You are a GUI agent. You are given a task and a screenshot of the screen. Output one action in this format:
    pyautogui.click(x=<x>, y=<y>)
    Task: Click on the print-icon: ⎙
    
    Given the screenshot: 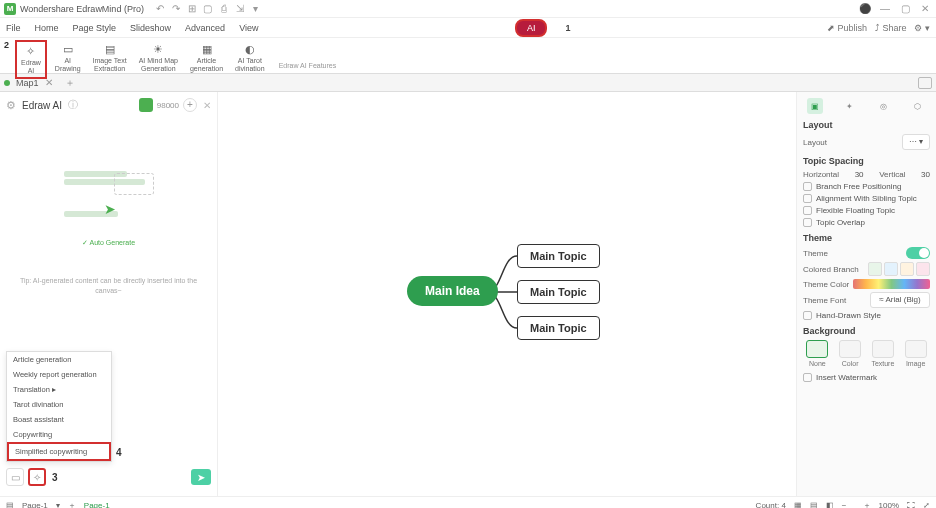 What is the action you would take?
    pyautogui.click(x=224, y=9)
    